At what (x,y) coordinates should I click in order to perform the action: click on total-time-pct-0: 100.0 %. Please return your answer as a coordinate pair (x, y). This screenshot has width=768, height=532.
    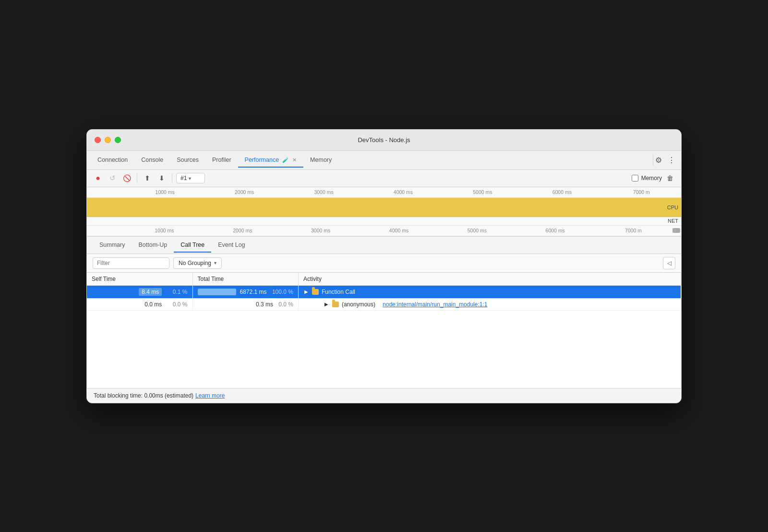
    Looking at the image, I should click on (283, 292).